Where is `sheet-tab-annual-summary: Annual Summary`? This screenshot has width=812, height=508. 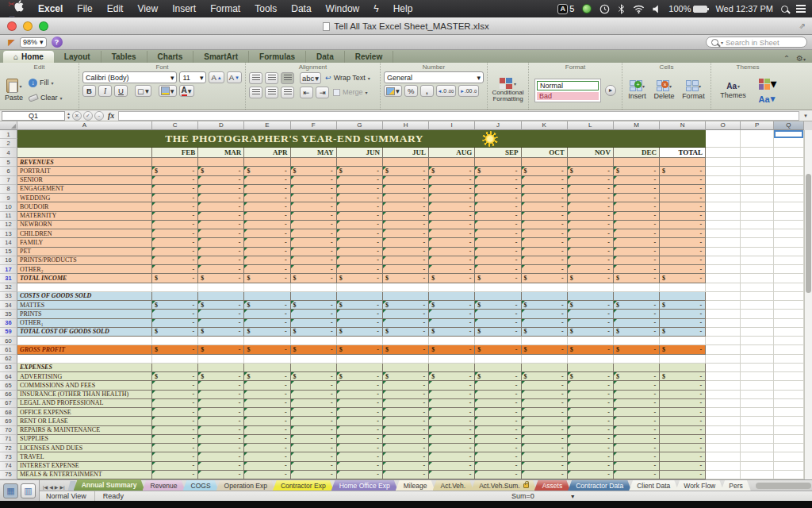 sheet-tab-annual-summary: Annual Summary is located at coordinates (109, 485).